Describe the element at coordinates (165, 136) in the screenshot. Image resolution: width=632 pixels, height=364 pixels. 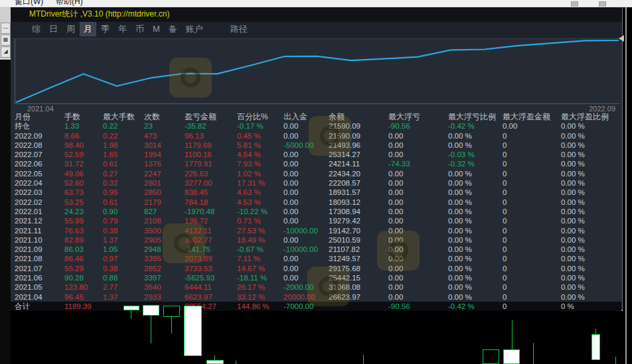
I see `cell-2: 473` at that location.